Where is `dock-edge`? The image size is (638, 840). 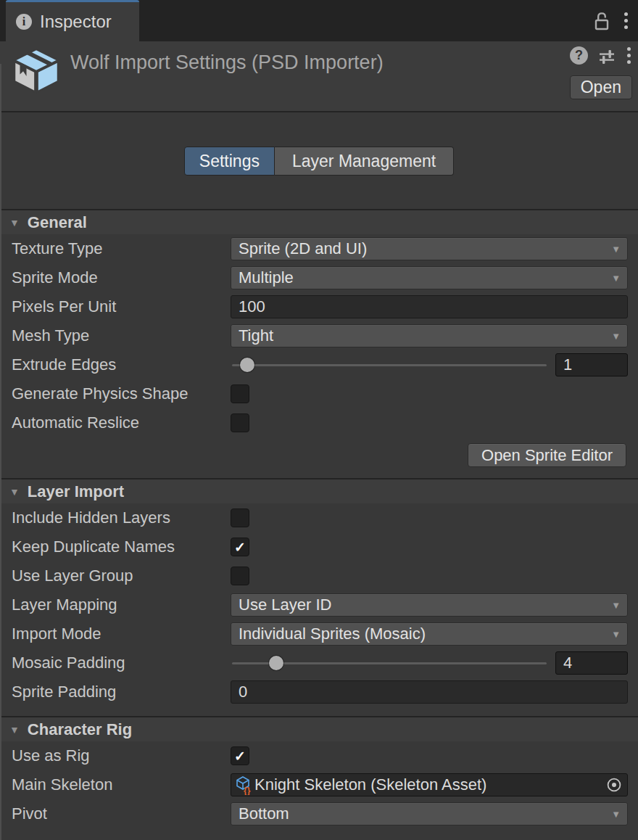 dock-edge is located at coordinates (1, 452).